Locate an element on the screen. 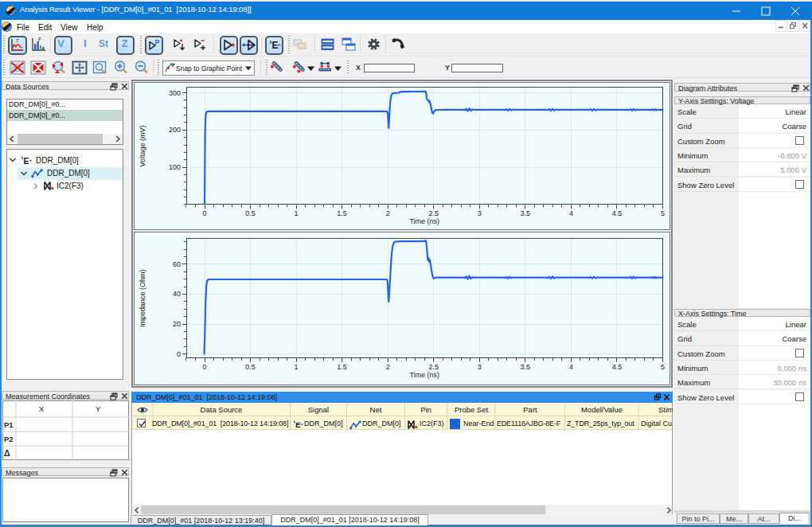  svg-text: 40 is located at coordinates (177, 294).